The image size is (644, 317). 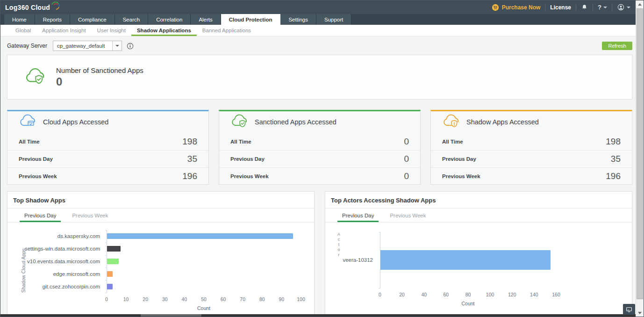 I want to click on help-menu-button: ?, so click(x=602, y=7).